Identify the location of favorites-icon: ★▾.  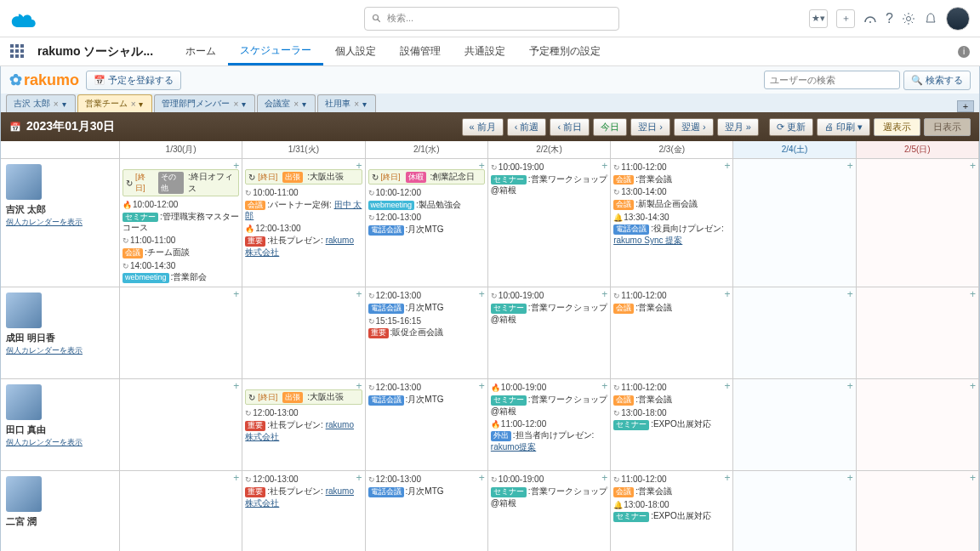
(818, 19).